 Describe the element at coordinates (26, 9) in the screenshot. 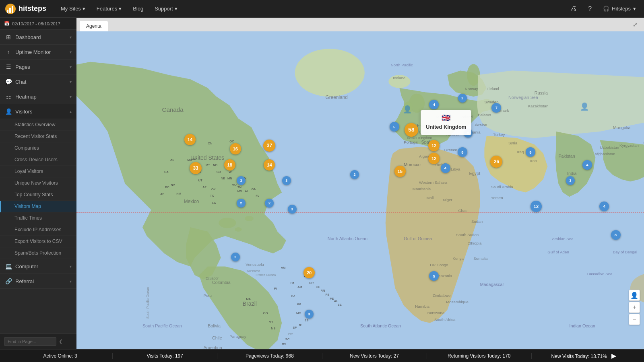

I see `logo-area: hitsteps` at that location.